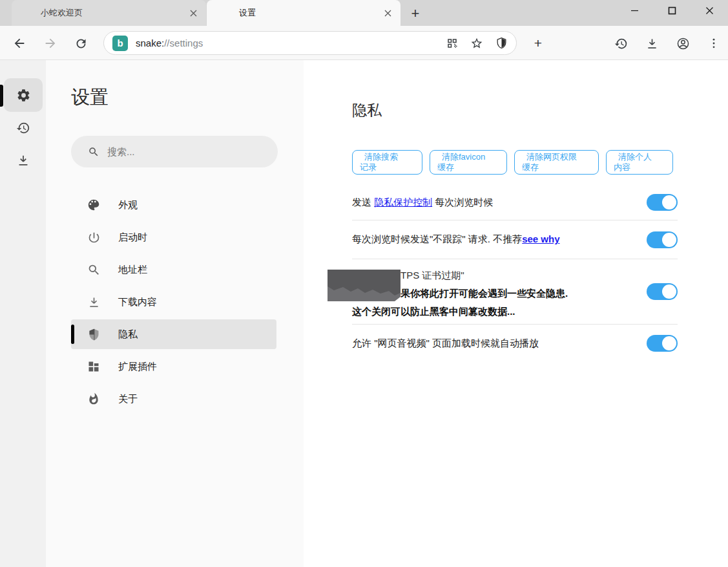  What do you see at coordinates (472, 157) in the screenshot?
I see `button-line: 清除favicon` at bounding box center [472, 157].